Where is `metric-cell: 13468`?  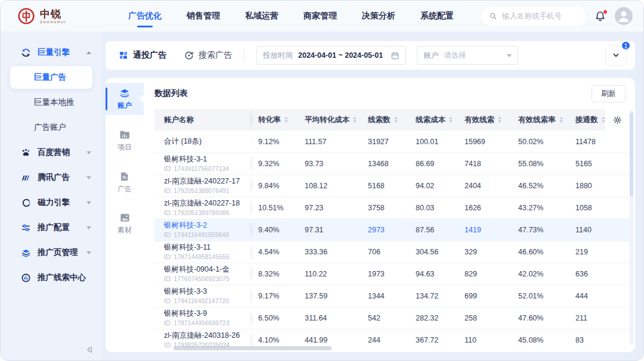 metric-cell: 13468 is located at coordinates (383, 164).